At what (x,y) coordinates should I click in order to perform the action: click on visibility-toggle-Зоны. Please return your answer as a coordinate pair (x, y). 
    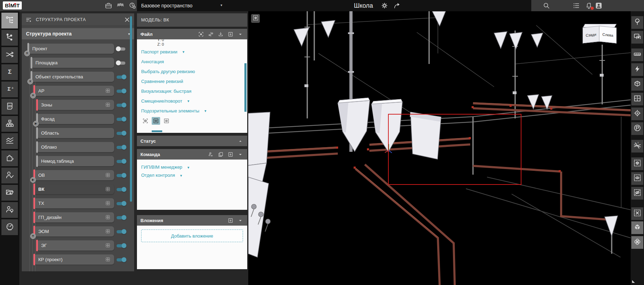
    Looking at the image, I should click on (121, 105).